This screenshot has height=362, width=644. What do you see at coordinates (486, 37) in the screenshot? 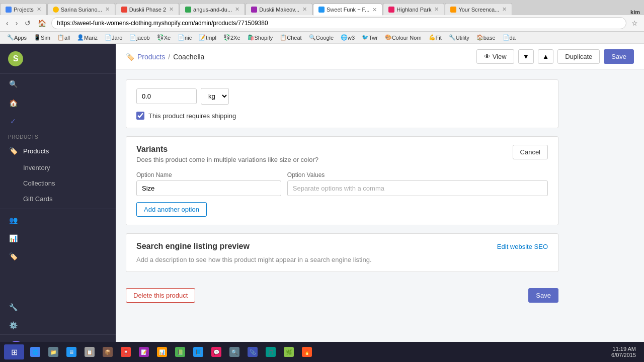
I see `bookmark-base: 🏠 base` at bounding box center [486, 37].